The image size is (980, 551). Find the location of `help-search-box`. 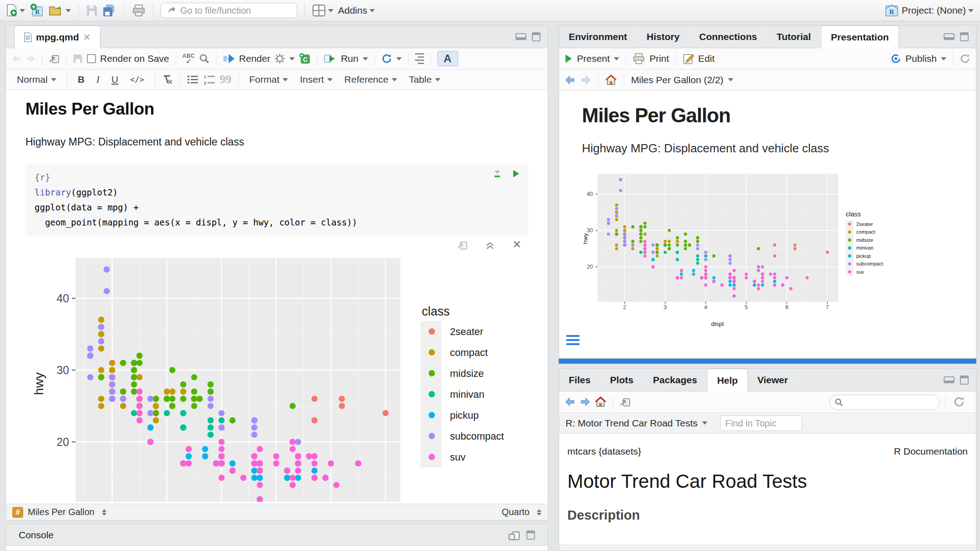

help-search-box is located at coordinates (884, 402).